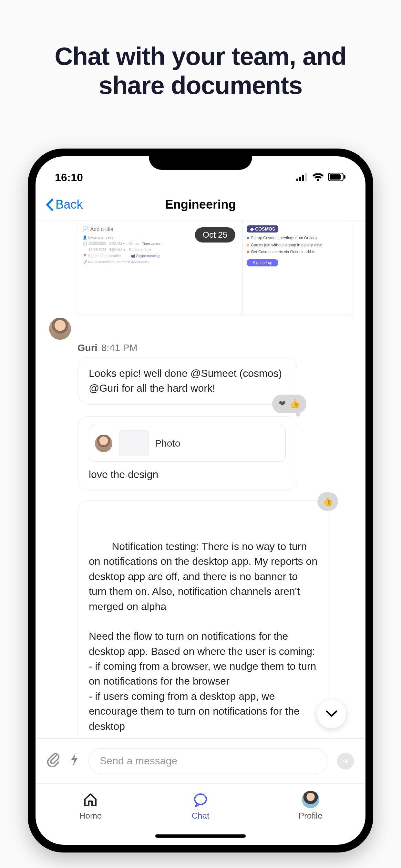 The image size is (401, 868). What do you see at coordinates (123, 474) in the screenshot?
I see `message-text: love the design` at bounding box center [123, 474].